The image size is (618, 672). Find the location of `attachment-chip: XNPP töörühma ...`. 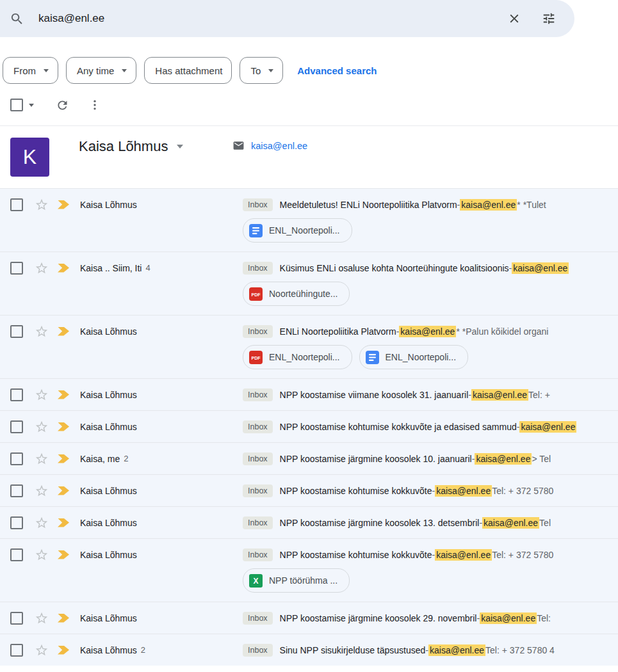

attachment-chip: XNPP töörühma ... is located at coordinates (296, 580).